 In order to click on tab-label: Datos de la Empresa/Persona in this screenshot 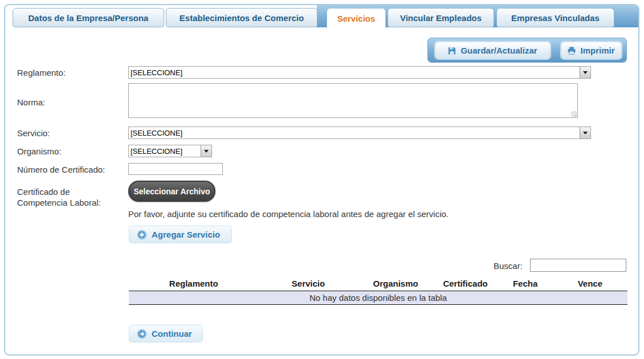, I will do `click(89, 18)`.